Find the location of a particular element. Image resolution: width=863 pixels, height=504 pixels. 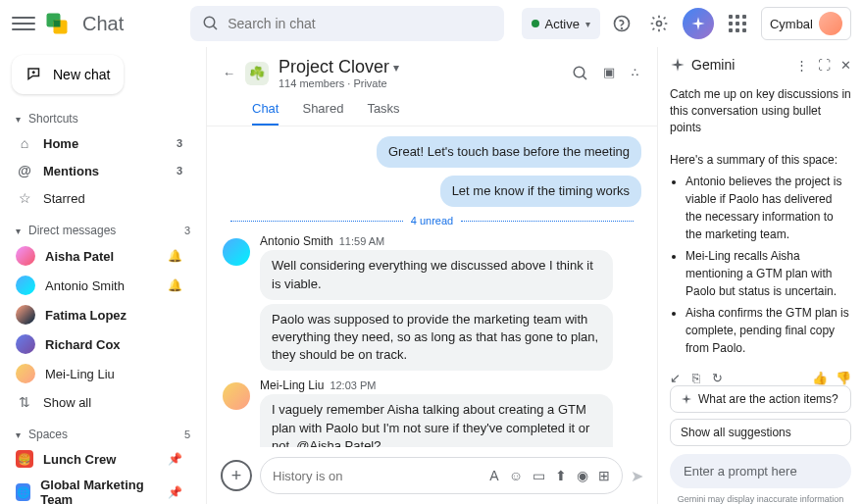

show-all-dm: ⇅Show all is located at coordinates (99, 402).